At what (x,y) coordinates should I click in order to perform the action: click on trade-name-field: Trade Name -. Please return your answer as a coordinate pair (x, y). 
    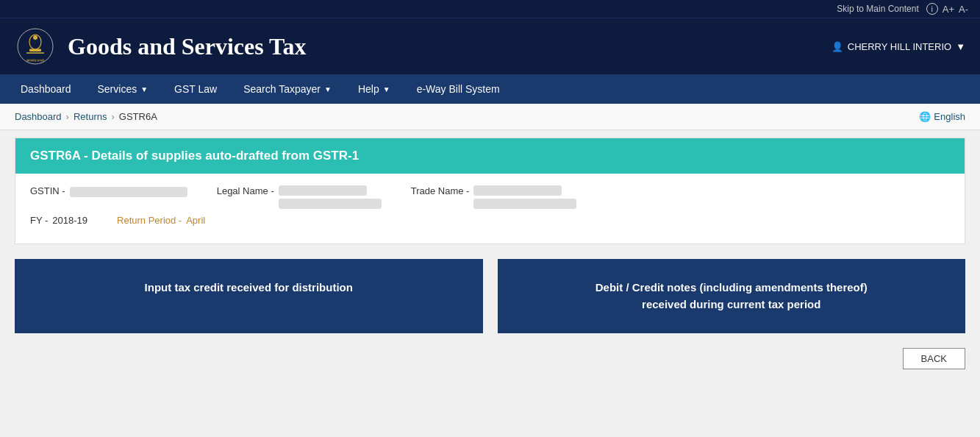
    Looking at the image, I should click on (494, 197).